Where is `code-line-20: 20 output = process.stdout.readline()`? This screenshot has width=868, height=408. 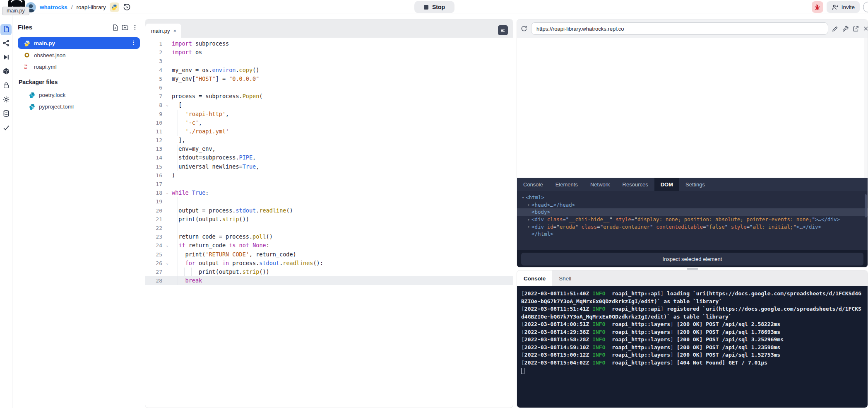
code-line-20: 20 output = process.stdout.readline() is located at coordinates (329, 210).